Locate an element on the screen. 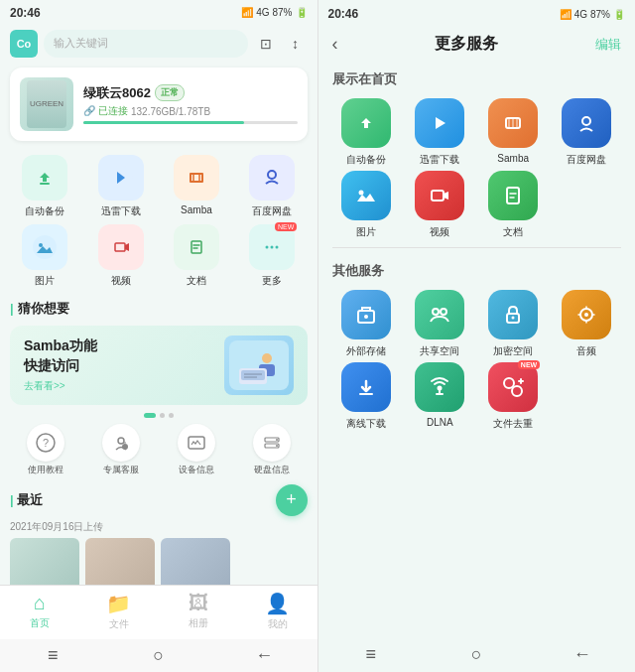  samba-text: Samba功能快捷访问 去看看>> is located at coordinates (61, 365).